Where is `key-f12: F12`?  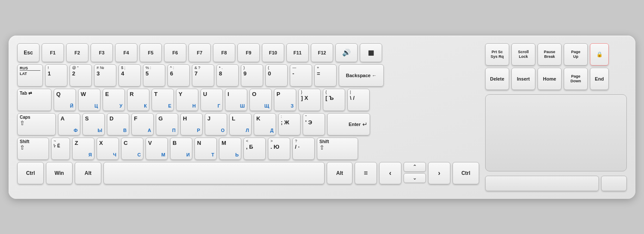
key-f12: F12 is located at coordinates (322, 53).